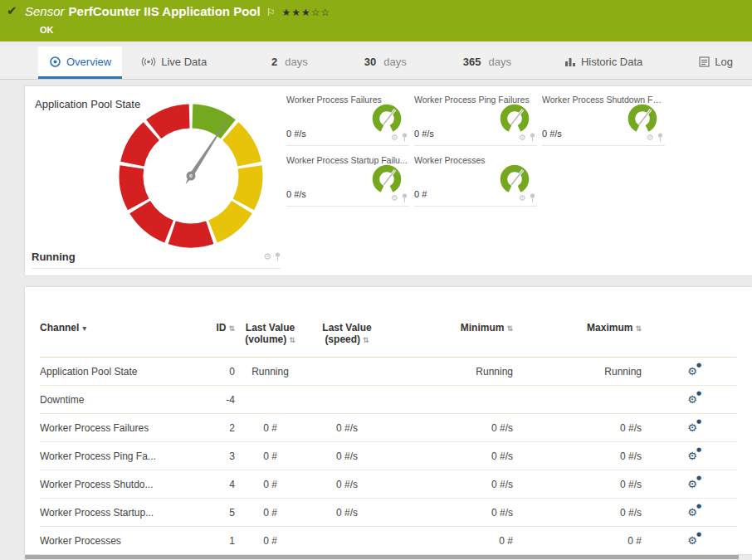  What do you see at coordinates (184, 61) in the screenshot?
I see `tab-live-data-label: Live Data` at bounding box center [184, 61].